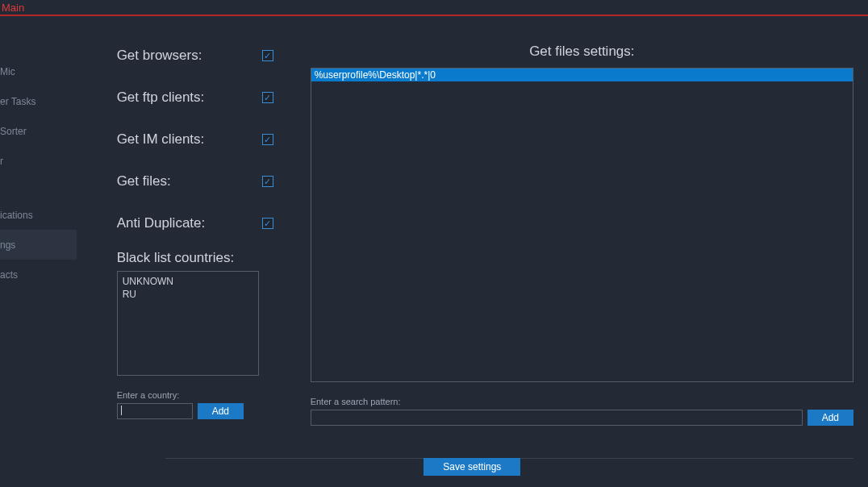 This screenshot has width=868, height=487. I want to click on file-pattern-item: %userprofile%\Desktop|*.*|0, so click(582, 75).